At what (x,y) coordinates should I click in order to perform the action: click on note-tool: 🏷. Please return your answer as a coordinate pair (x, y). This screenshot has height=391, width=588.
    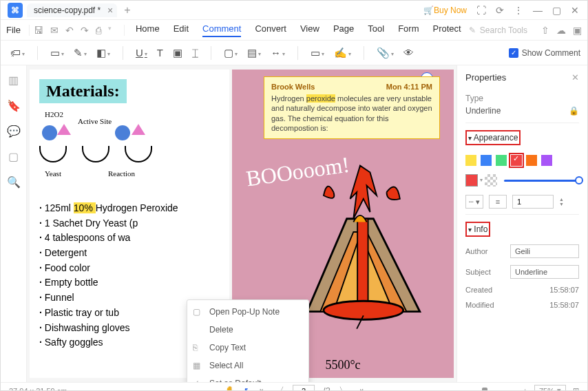
    Looking at the image, I should click on (18, 52).